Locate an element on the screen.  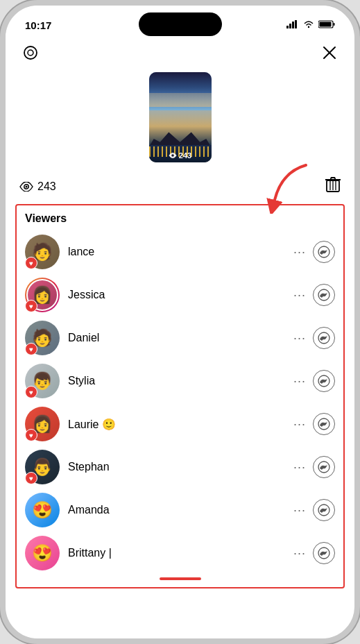
more-options-laurie: ··· is located at coordinates (300, 425).